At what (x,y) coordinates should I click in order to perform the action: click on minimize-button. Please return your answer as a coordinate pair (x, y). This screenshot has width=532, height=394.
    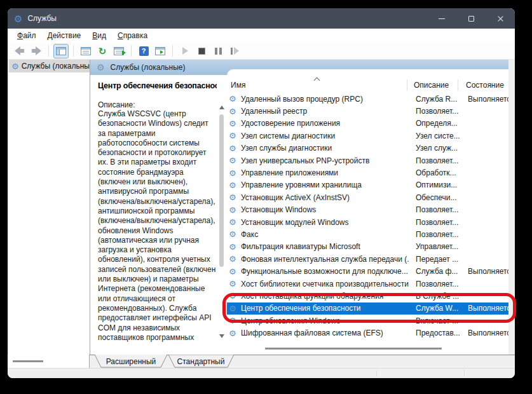
    Looking at the image, I should click on (442, 18).